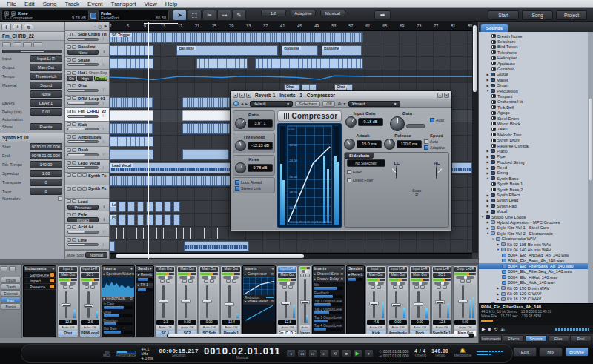  I want to click on speed-auto-checkbox: Auto, so click(437, 142).